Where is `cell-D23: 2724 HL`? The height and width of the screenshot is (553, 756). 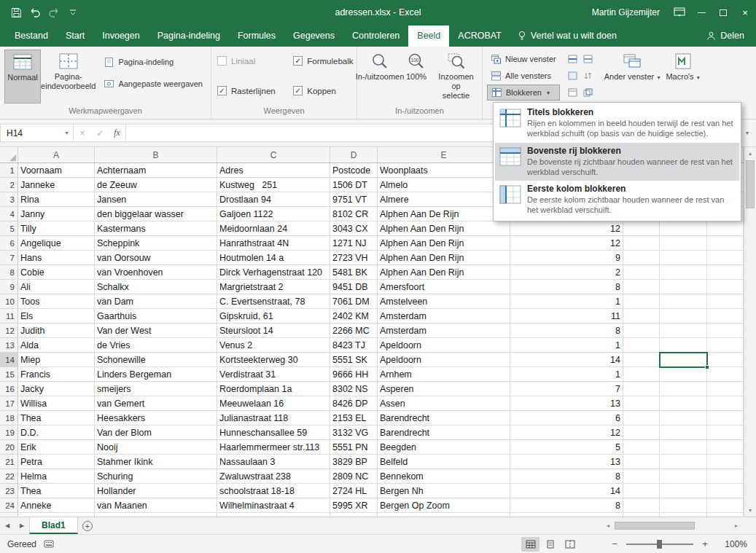
cell-D23: 2724 HL is located at coordinates (354, 491).